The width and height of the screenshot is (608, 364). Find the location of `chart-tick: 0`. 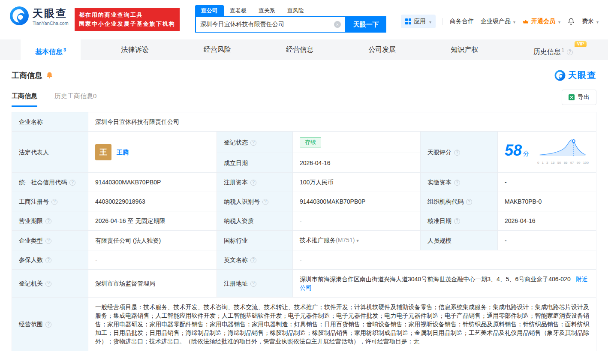

chart-tick: 0 is located at coordinates (538, 163).